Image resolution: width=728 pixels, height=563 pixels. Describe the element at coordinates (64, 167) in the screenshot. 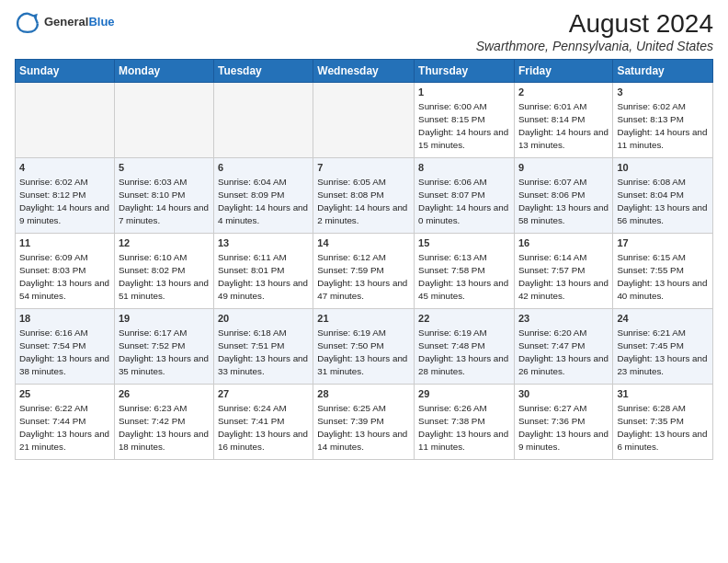

I see `day-number: 4` at that location.